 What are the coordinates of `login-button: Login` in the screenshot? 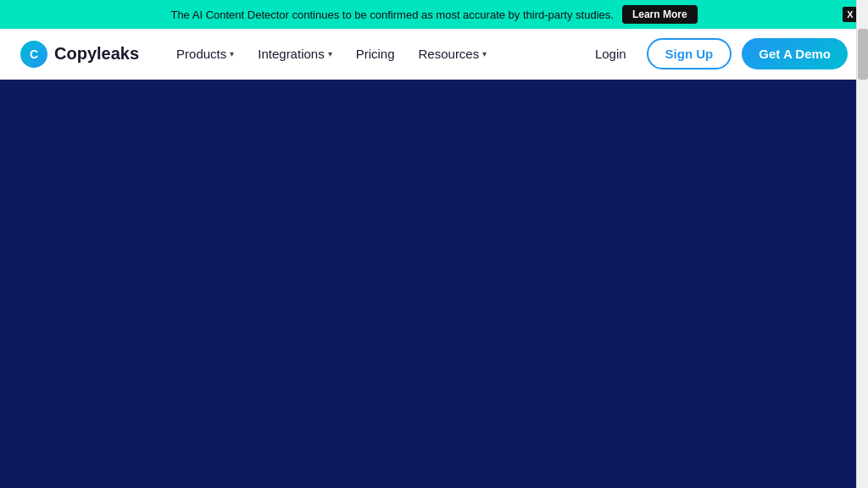 It's located at (610, 54).